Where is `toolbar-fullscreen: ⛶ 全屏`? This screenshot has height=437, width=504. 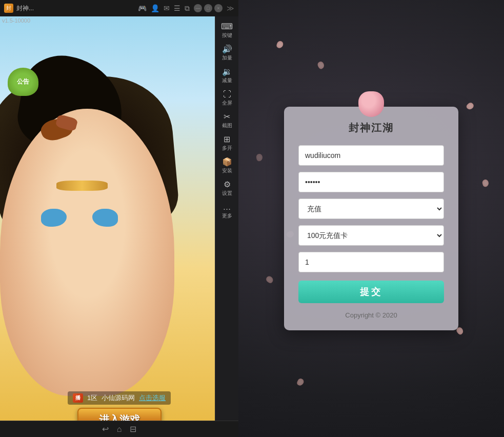 toolbar-fullscreen: ⛶ 全屏 is located at coordinates (227, 98).